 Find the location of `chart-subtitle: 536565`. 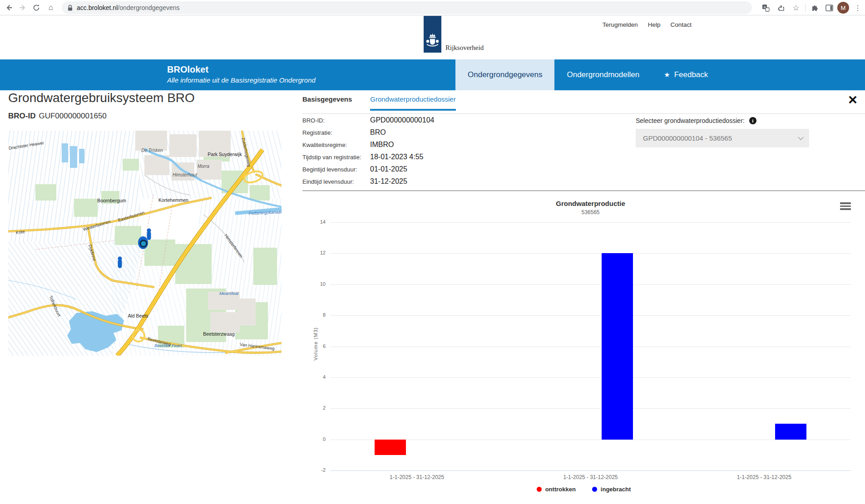

chart-subtitle: 536565 is located at coordinates (590, 212).